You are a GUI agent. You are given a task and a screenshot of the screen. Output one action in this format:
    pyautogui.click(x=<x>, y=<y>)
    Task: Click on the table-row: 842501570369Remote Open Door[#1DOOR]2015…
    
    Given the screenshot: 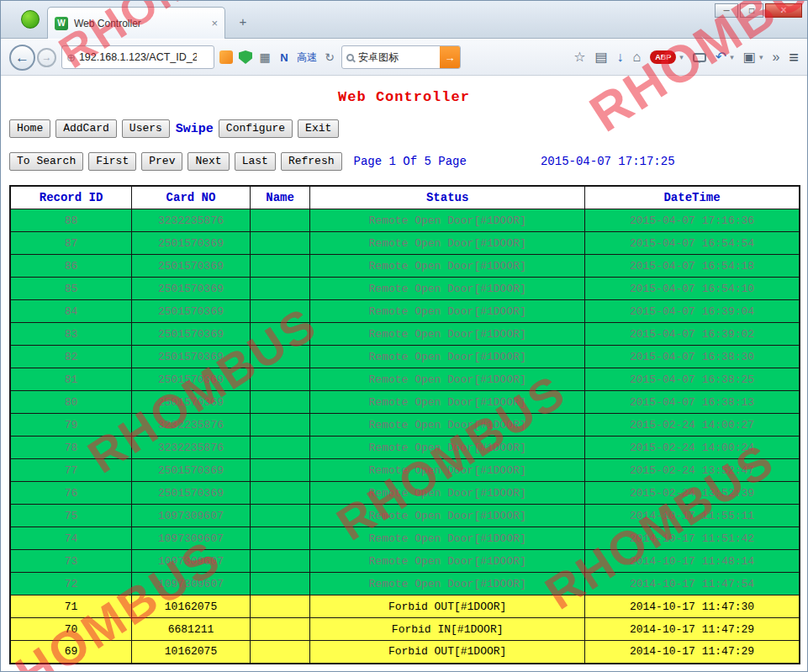 What is the action you would take?
    pyautogui.click(x=405, y=311)
    